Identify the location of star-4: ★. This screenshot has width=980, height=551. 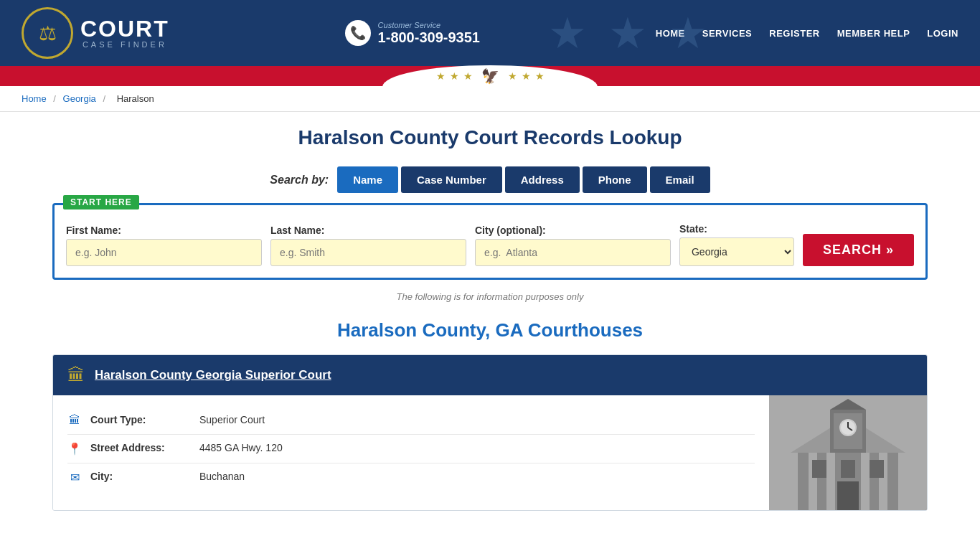
(512, 76).